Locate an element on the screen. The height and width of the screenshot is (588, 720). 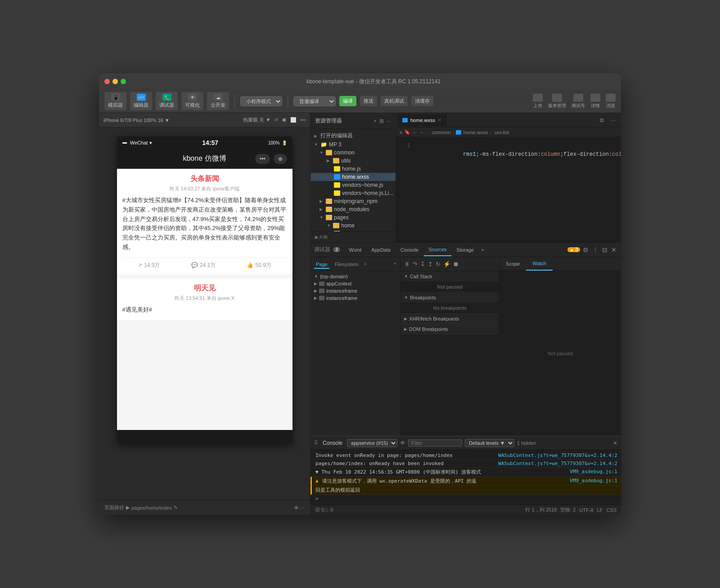
project-root: ▼ 📁 MP 3 is located at coordinates (353, 145).